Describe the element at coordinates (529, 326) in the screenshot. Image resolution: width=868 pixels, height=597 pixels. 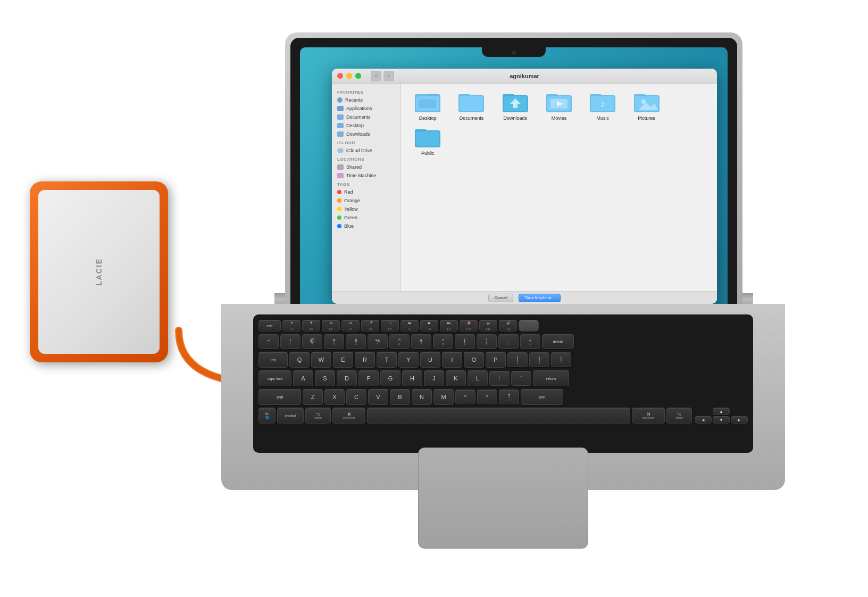
I see `key-power` at that location.